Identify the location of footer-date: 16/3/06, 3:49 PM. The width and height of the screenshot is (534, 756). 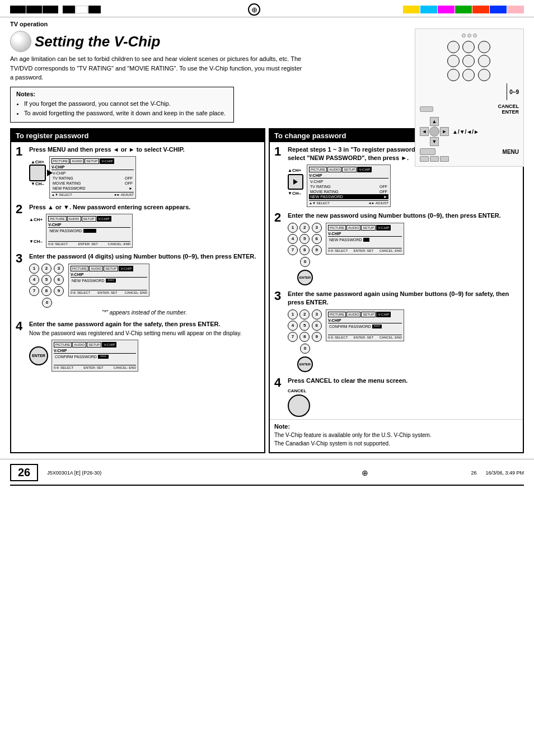
(505, 473).